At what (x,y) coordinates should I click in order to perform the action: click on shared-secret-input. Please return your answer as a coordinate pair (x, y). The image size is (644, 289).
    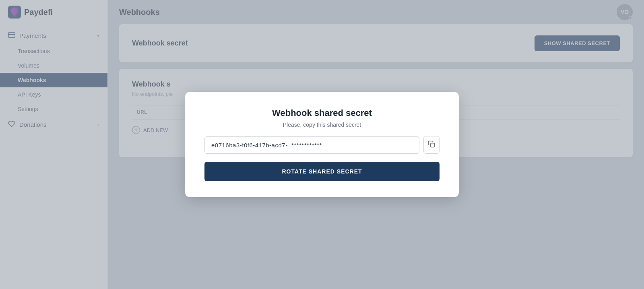
    Looking at the image, I should click on (312, 145).